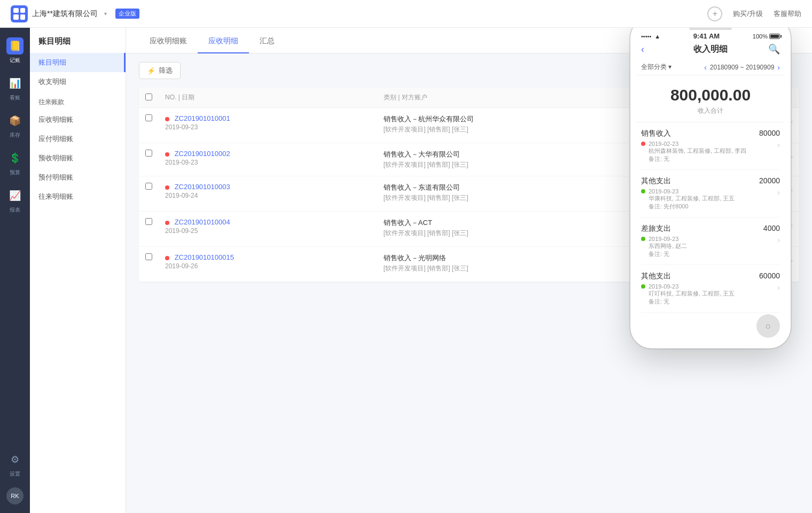  I want to click on zhangdan-icon: 📊, so click(15, 83).